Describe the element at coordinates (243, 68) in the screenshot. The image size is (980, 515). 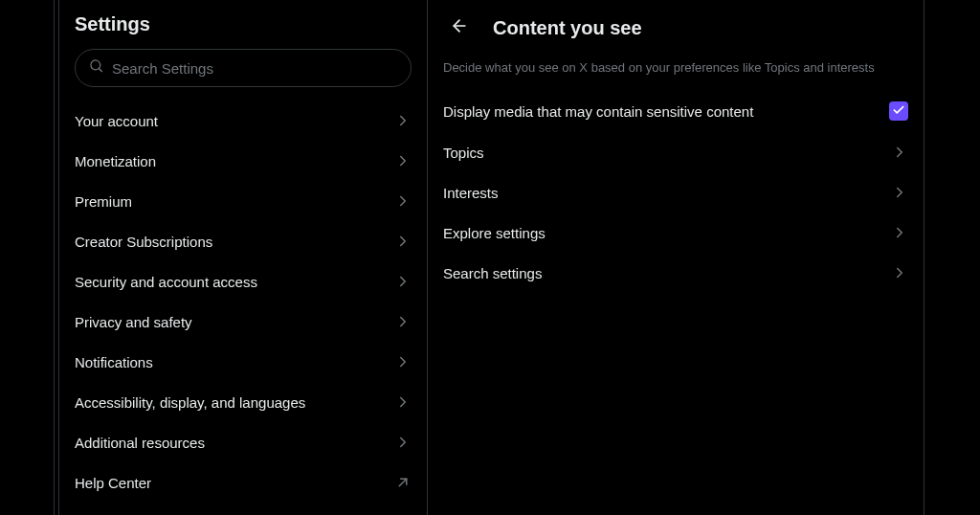
I see `search-box` at that location.